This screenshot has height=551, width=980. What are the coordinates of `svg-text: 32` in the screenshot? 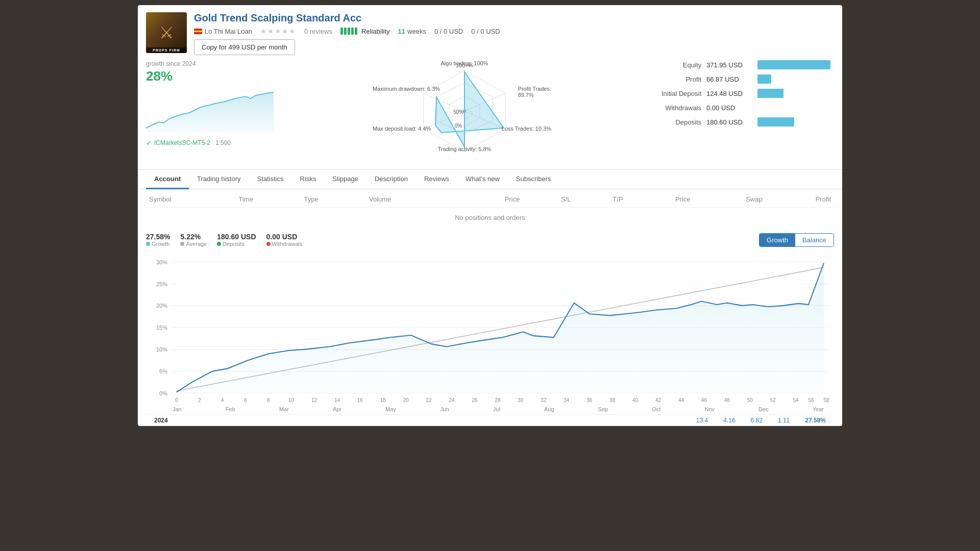 It's located at (543, 400).